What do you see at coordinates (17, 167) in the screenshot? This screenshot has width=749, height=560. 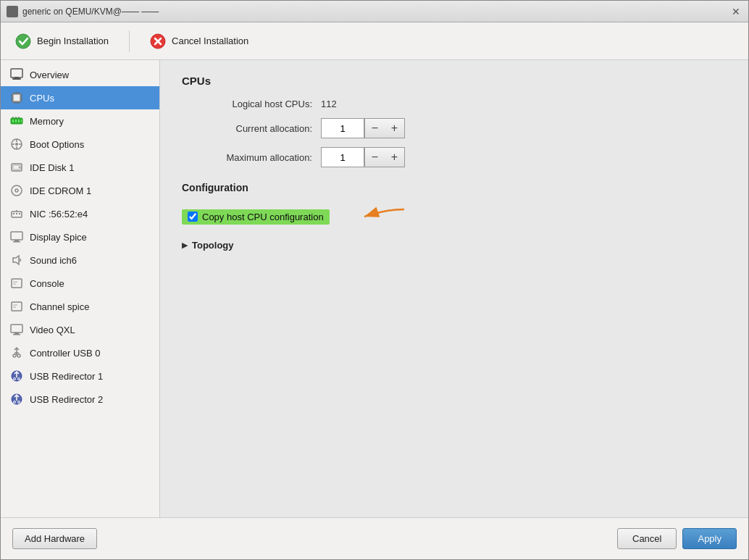 I see `ide-disk-icon` at bounding box center [17, 167].